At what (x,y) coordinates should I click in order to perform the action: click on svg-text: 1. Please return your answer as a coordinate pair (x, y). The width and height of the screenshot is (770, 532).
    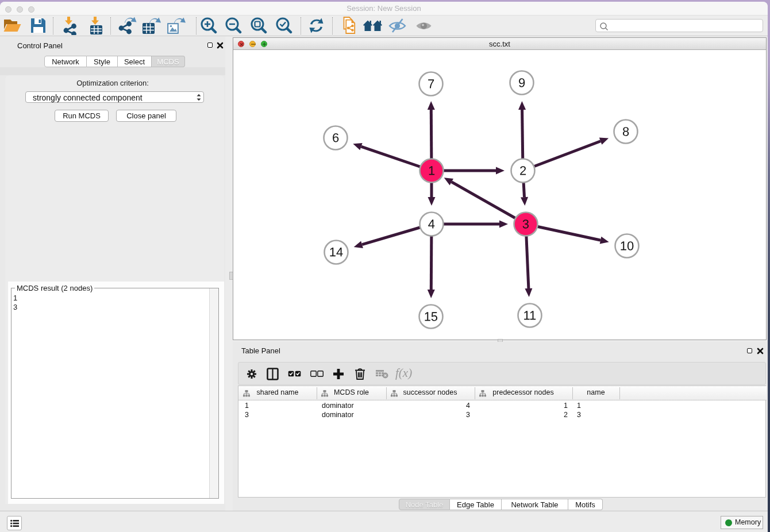
    Looking at the image, I should click on (432, 170).